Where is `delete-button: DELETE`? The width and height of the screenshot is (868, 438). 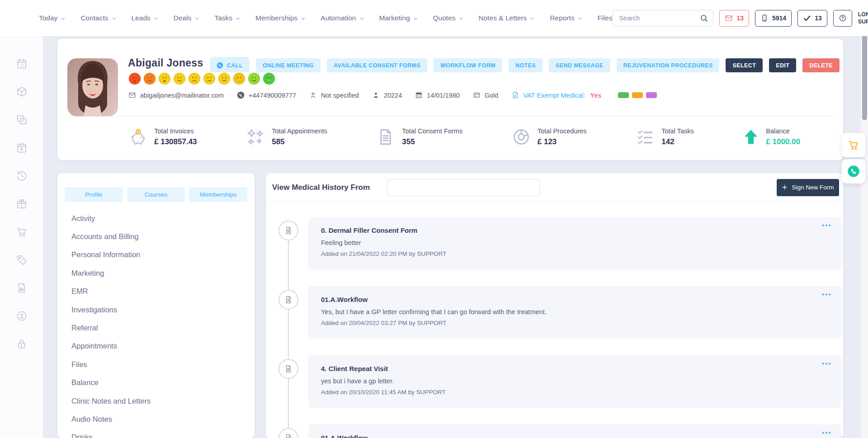 delete-button: DELETE is located at coordinates (821, 65).